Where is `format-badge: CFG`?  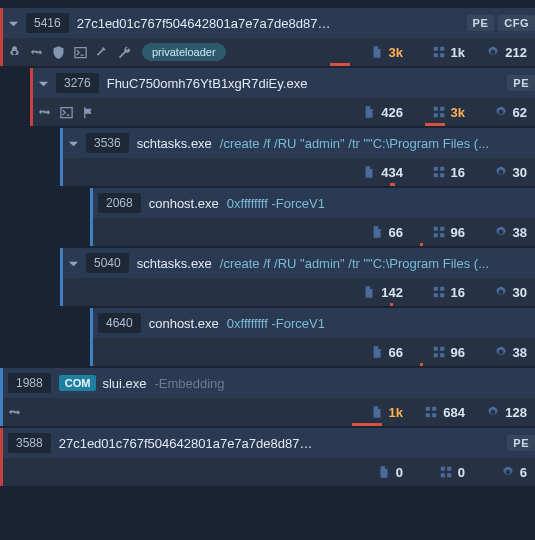 format-badge: CFG is located at coordinates (516, 23).